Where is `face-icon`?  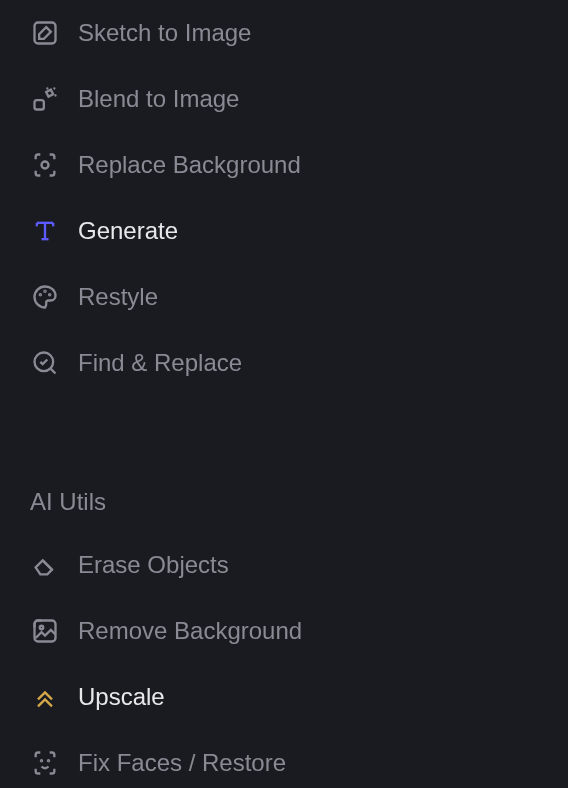 face-icon is located at coordinates (45, 763).